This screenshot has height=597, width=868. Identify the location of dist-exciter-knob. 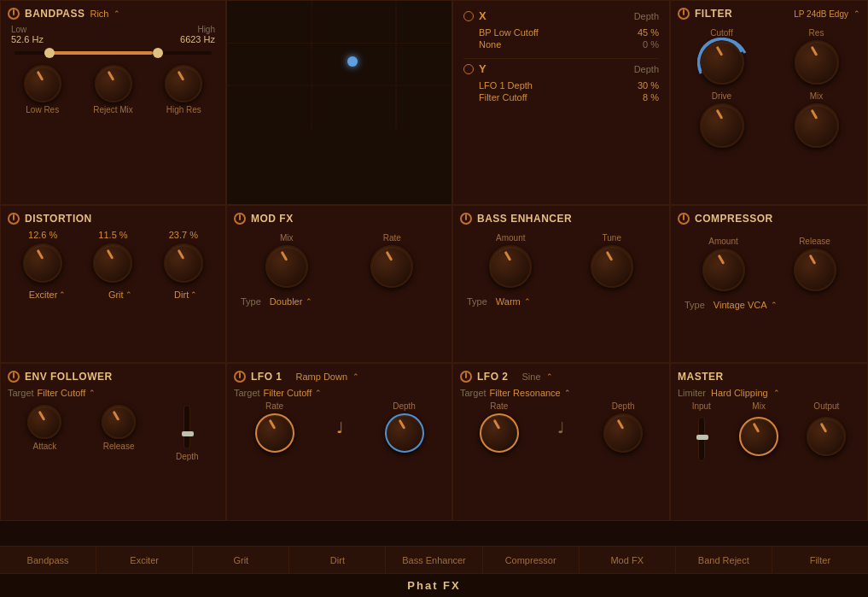
(43, 263).